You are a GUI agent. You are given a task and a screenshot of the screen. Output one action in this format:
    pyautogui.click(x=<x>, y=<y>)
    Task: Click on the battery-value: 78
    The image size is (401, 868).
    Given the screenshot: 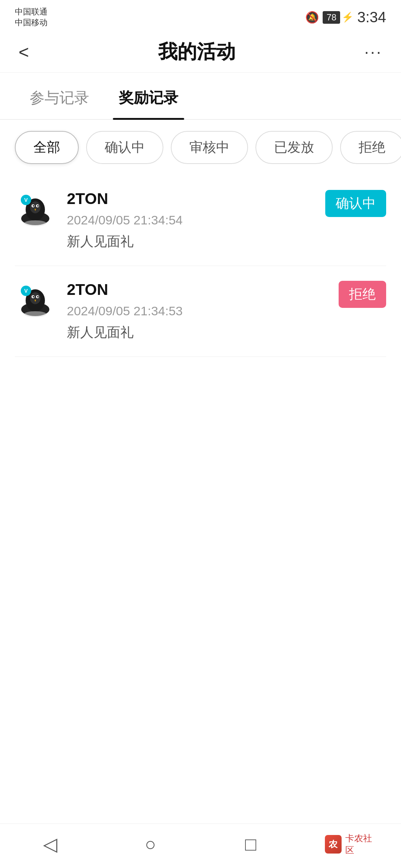 What is the action you would take?
    pyautogui.click(x=331, y=17)
    